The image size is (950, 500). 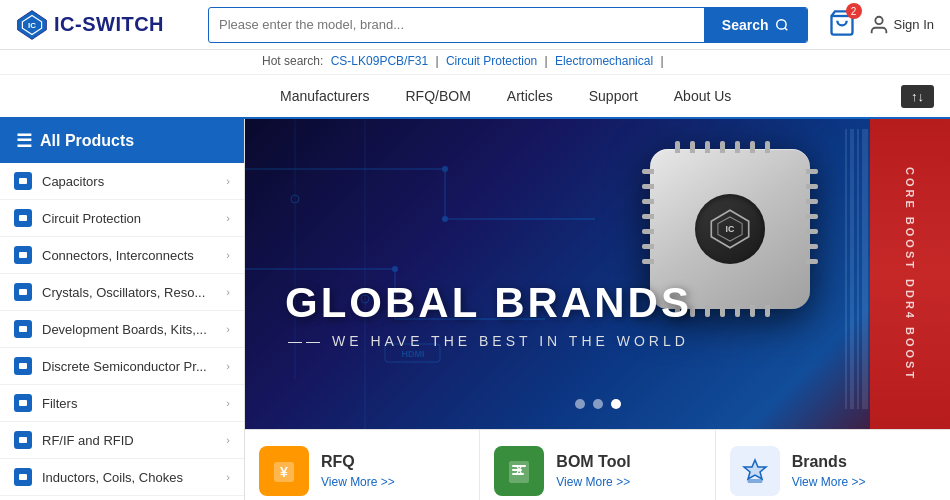 I want to click on logo-icon: IC, so click(x=32, y=25).